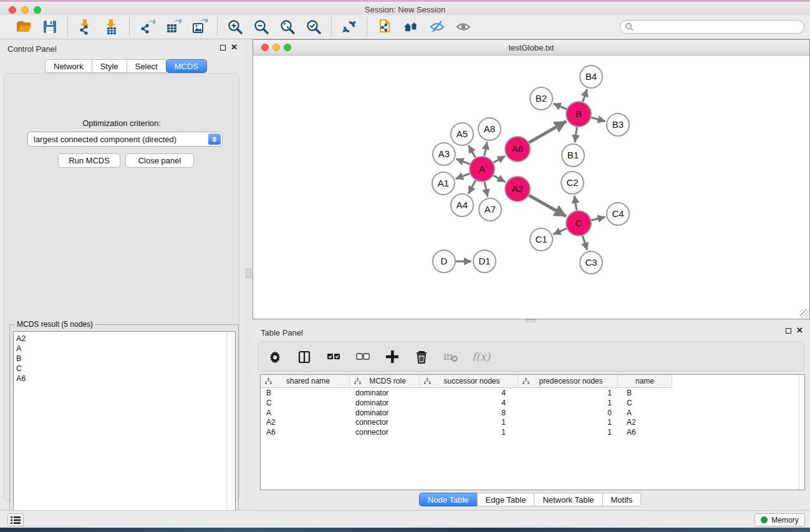 The height and width of the screenshot is (532, 810). Describe the element at coordinates (306, 394) in the screenshot. I see `cell-shared-name: B` at that location.